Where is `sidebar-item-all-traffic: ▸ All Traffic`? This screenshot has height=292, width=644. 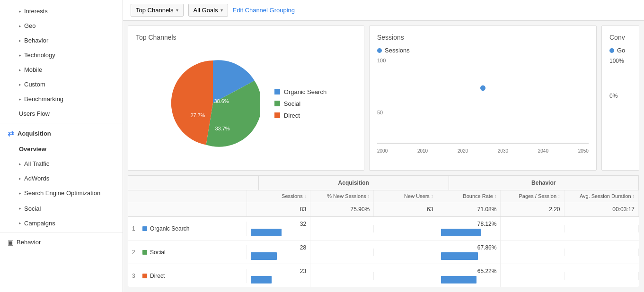 sidebar-item-all-traffic: ▸ All Traffic is located at coordinates (62, 163).